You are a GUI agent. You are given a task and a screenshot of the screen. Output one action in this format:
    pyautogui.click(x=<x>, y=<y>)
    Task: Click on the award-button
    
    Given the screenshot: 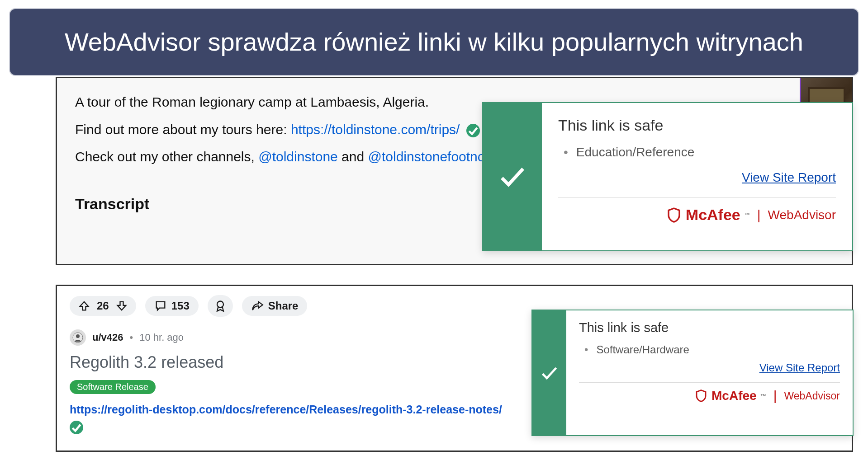 What is the action you would take?
    pyautogui.click(x=220, y=306)
    